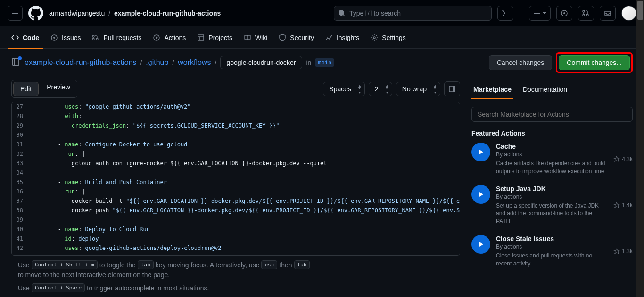  I want to click on action-stars: 4.3k, so click(623, 159).